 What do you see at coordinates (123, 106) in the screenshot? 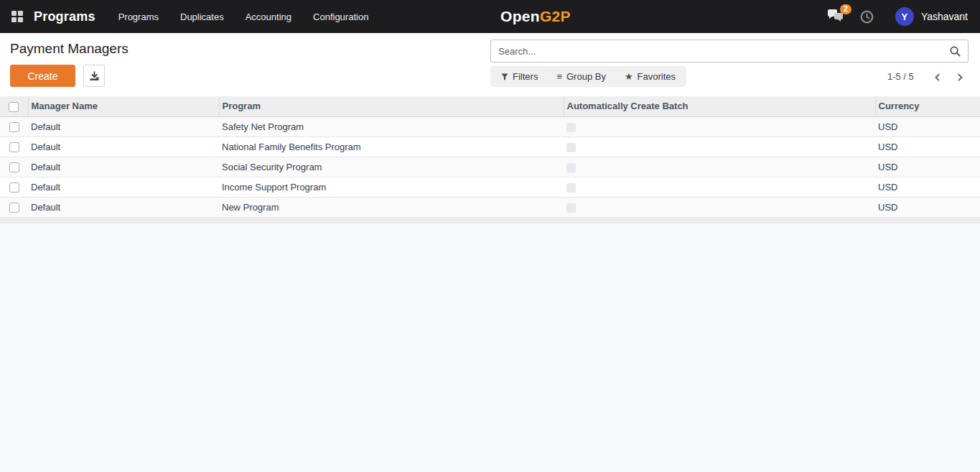
I see `column-header-manager-name: Manager Name` at bounding box center [123, 106].